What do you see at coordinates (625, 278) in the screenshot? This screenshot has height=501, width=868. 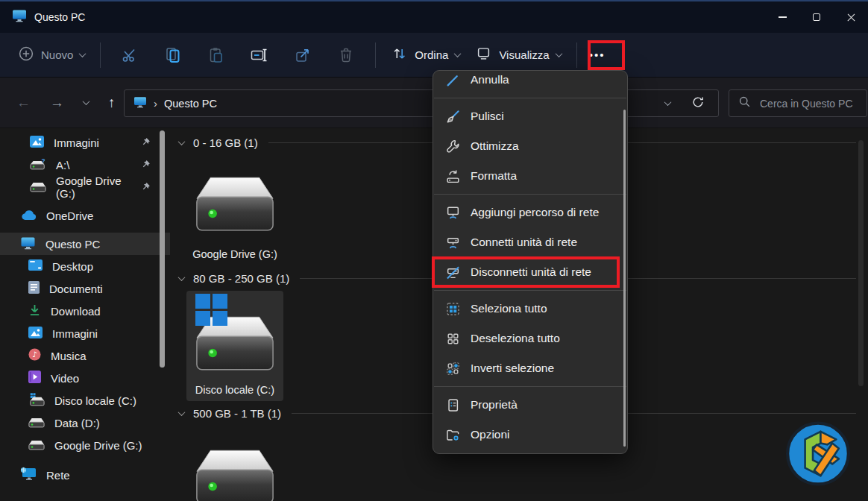 I see `menu-scrollbar` at bounding box center [625, 278].